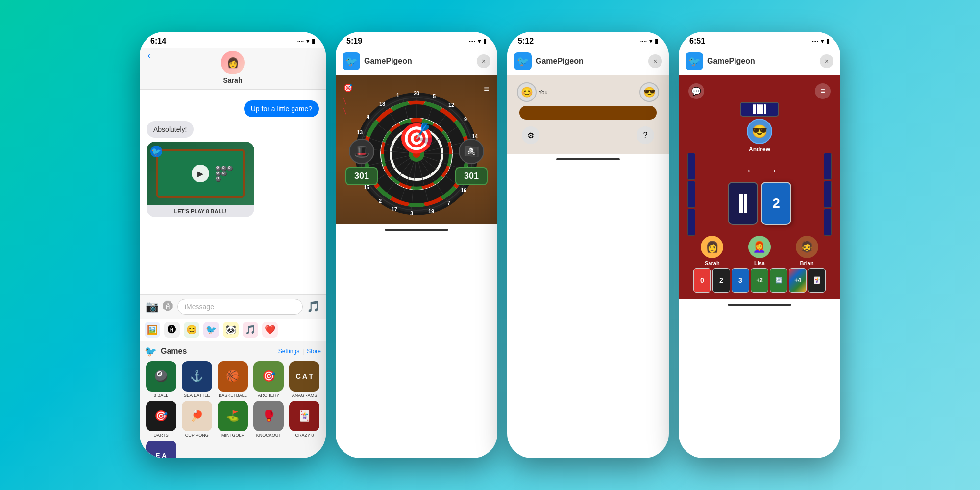 The image size is (980, 490). I want to click on game-message-bubble: ▶ 🎱🎱🎱🎱🎱🎱 🐦 LET'S PLAY 8 BALL!, so click(200, 179).